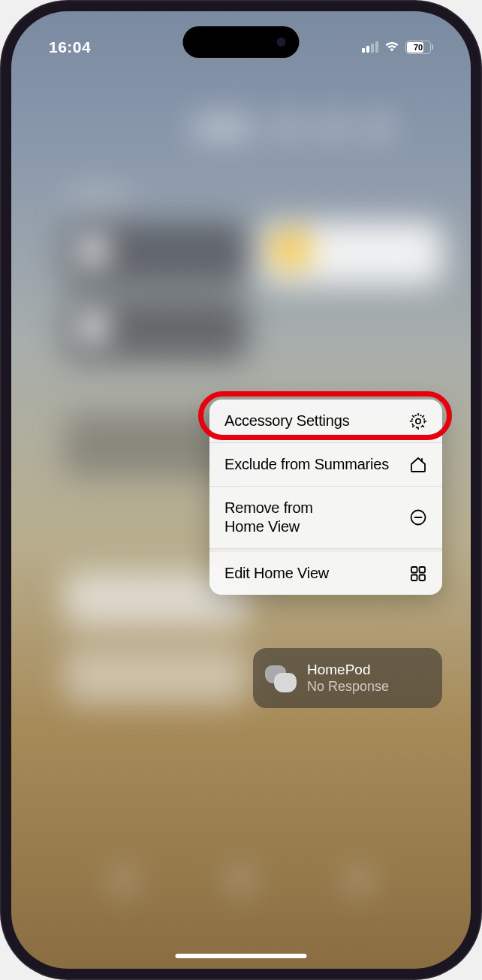 This screenshot has height=980, width=482. What do you see at coordinates (348, 670) in the screenshot?
I see `accessory-name: HomePod` at bounding box center [348, 670].